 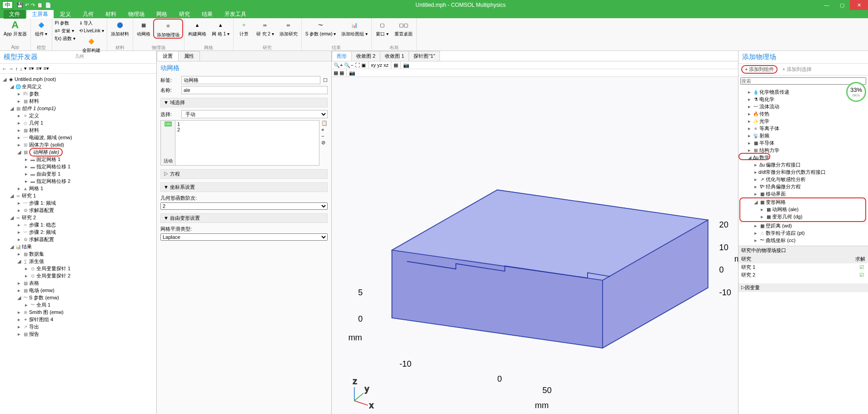 What do you see at coordinates (336, 73) in the screenshot?
I see `sel-all-icon: ▦` at bounding box center [336, 73].